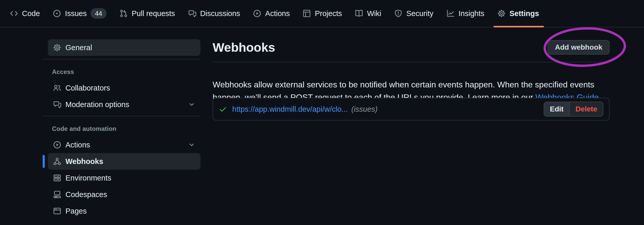  What do you see at coordinates (28, 13) in the screenshot?
I see `nav-tab-code: Code` at bounding box center [28, 13].